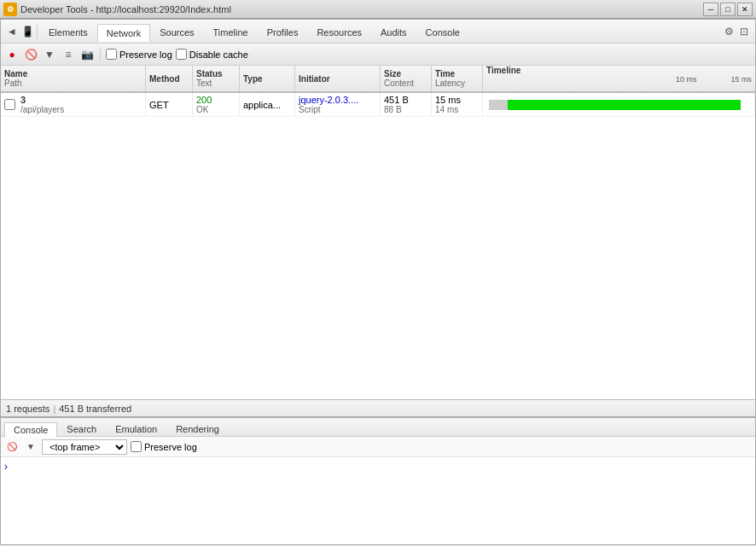 Image resolution: width=756 pixels, height=546 pixels. What do you see at coordinates (38, 32) in the screenshot?
I see `tab-separator` at bounding box center [38, 32].